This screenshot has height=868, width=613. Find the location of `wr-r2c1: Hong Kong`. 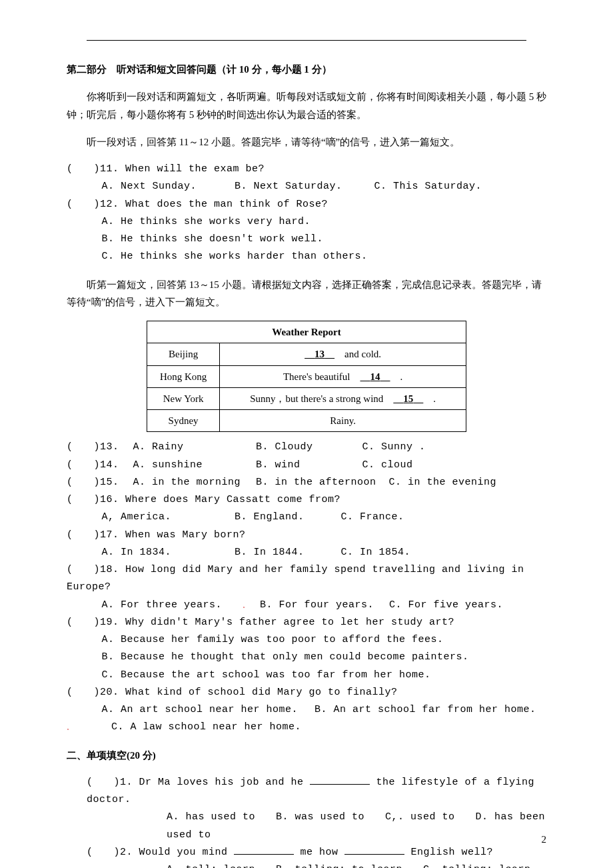

wr-r2c1: Hong Kong is located at coordinates (184, 376).